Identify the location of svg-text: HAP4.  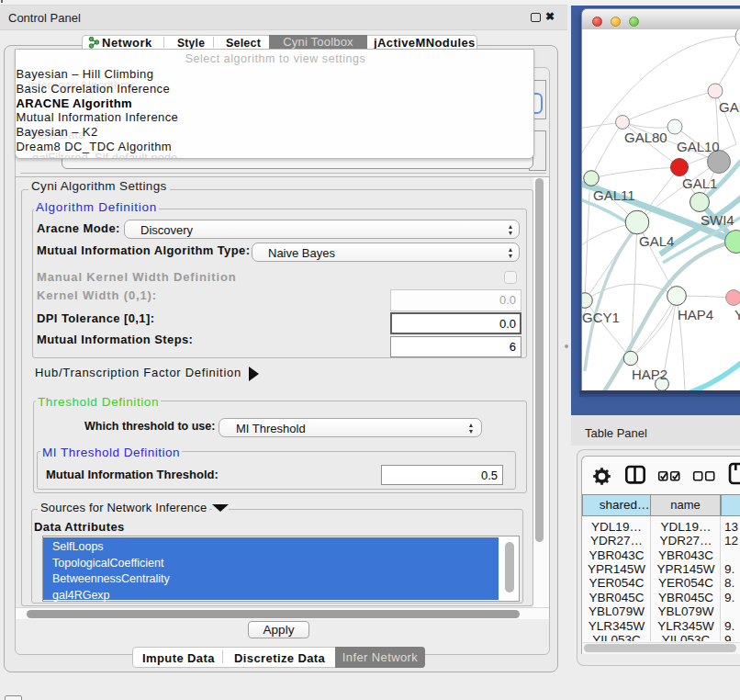
(696, 314).